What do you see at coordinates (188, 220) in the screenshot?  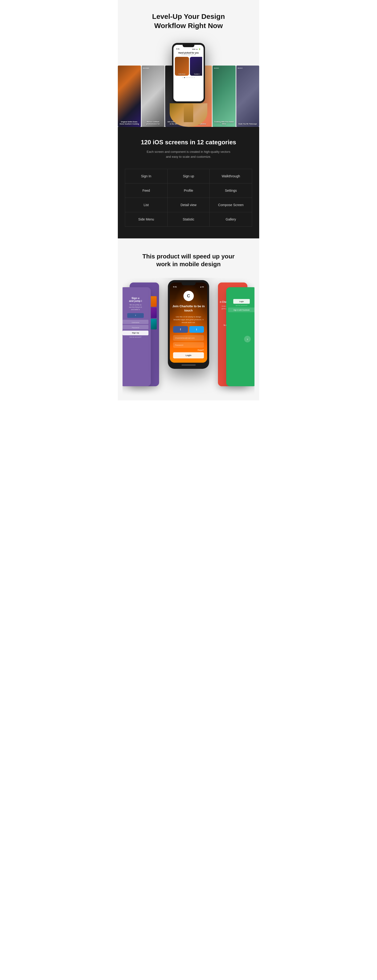 I see `grid-row-4: Side Menu Statistic Gallery` at bounding box center [188, 220].